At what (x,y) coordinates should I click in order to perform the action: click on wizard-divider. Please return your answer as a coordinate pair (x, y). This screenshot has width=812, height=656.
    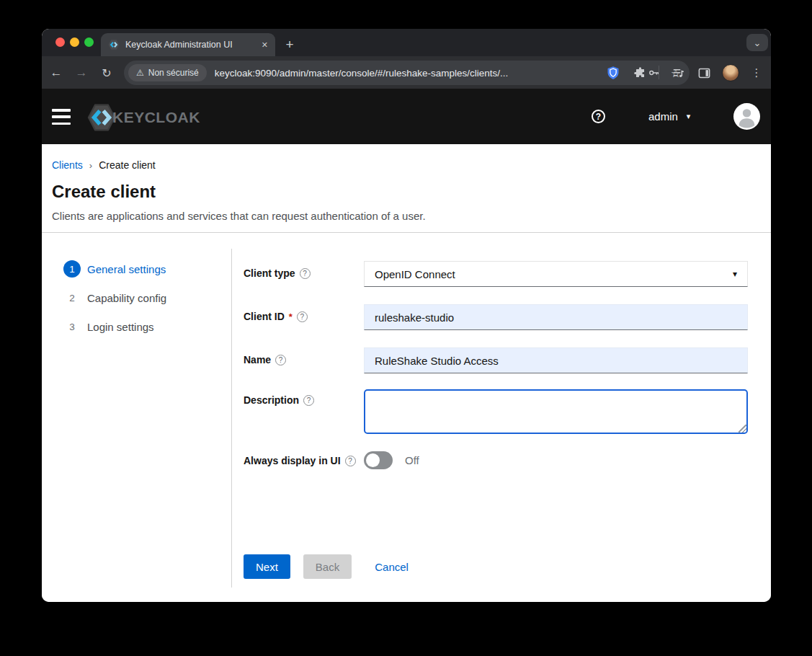
    Looking at the image, I should click on (232, 418).